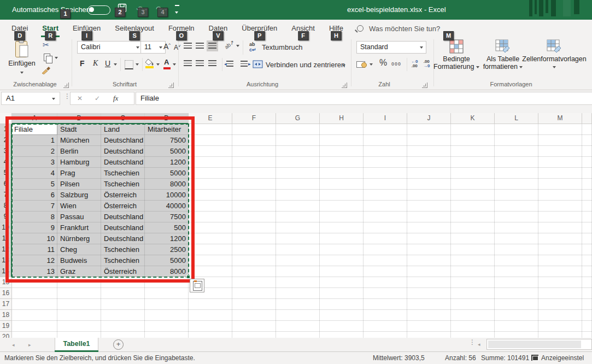 The image size is (592, 364). What do you see at coordinates (473, 119) in the screenshot?
I see `column-header-K: K` at bounding box center [473, 119].